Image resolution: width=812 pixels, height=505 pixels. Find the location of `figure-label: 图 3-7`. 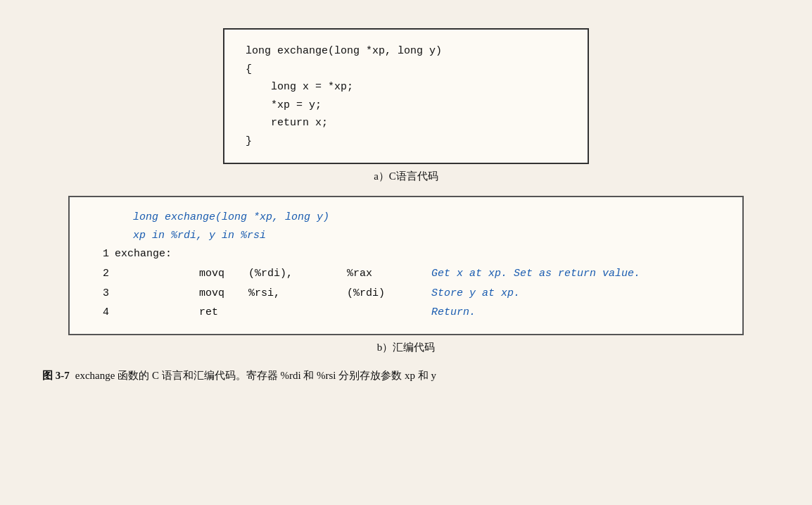

figure-label: 图 3-7 is located at coordinates (56, 375).